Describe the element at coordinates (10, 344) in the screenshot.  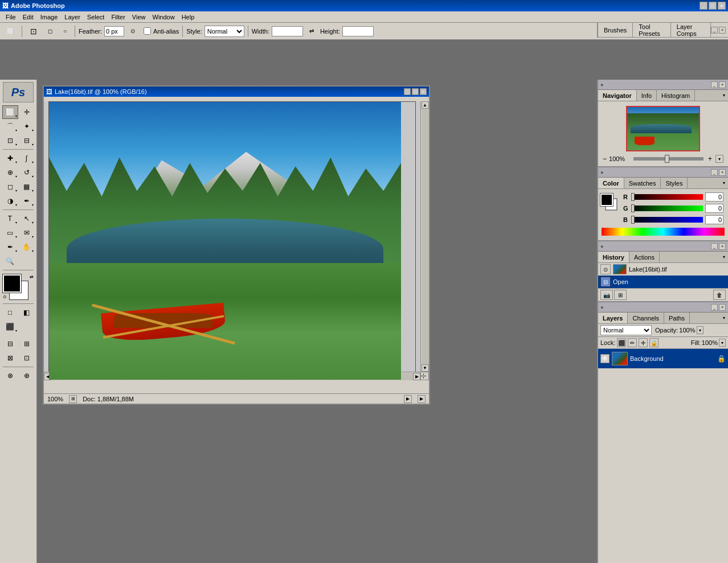
I see `tool-extra1: ⊟` at that location.